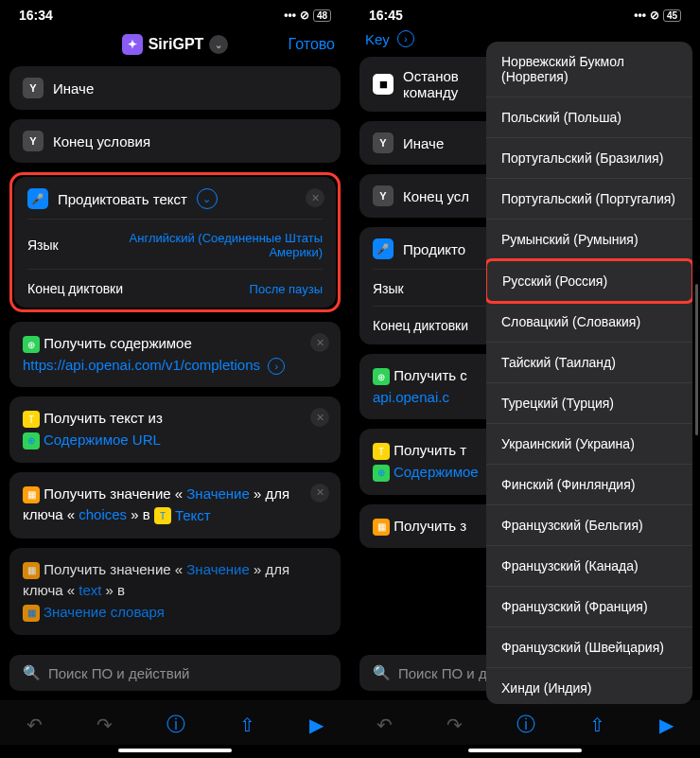 The width and height of the screenshot is (700, 758). Describe the element at coordinates (589, 566) in the screenshot. I see `language-option: Французский (Канада)` at that location.